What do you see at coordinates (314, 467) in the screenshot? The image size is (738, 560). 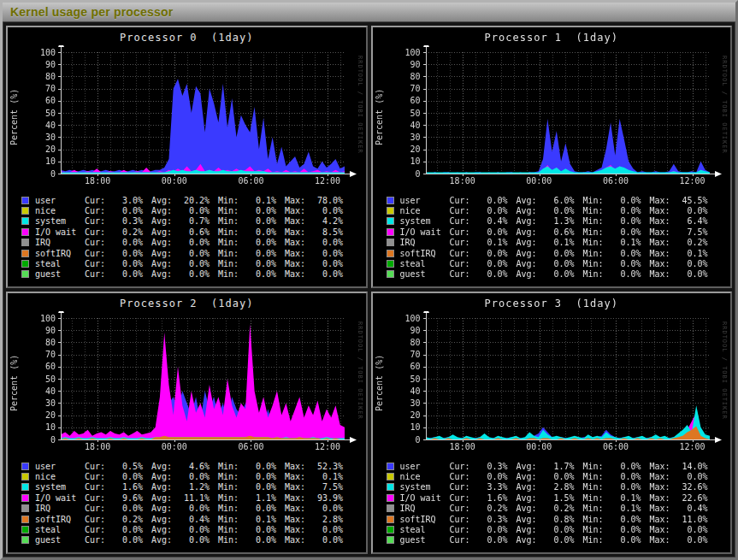 I see `legend-stat-max: Max:52.3%` at bounding box center [314, 467].